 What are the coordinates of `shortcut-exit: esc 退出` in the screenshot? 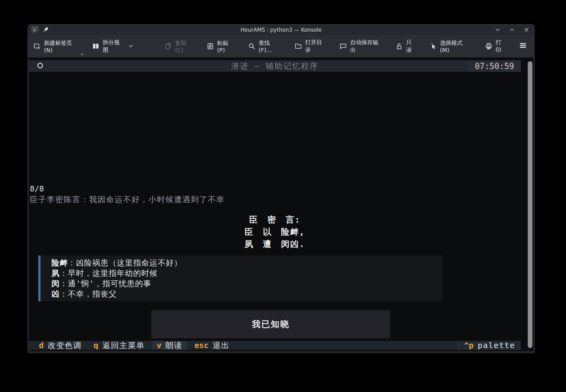 It's located at (212, 345).